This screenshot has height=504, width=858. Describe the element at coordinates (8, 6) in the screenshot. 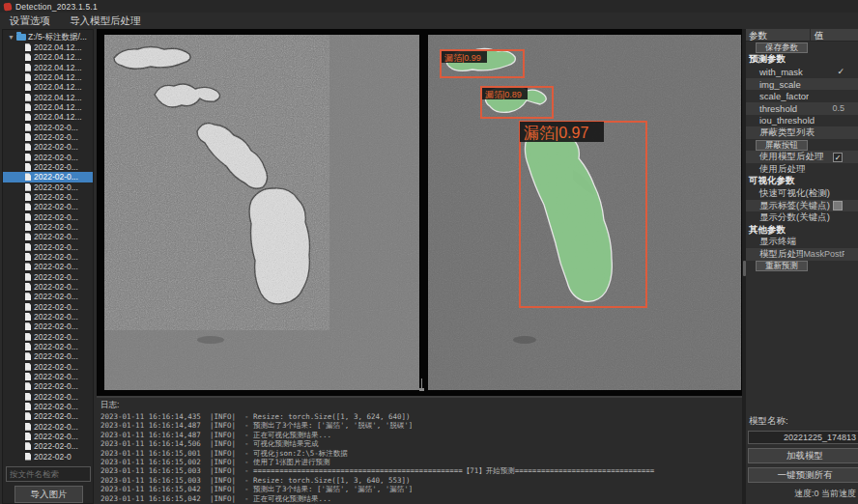

I see `app-icon` at that location.